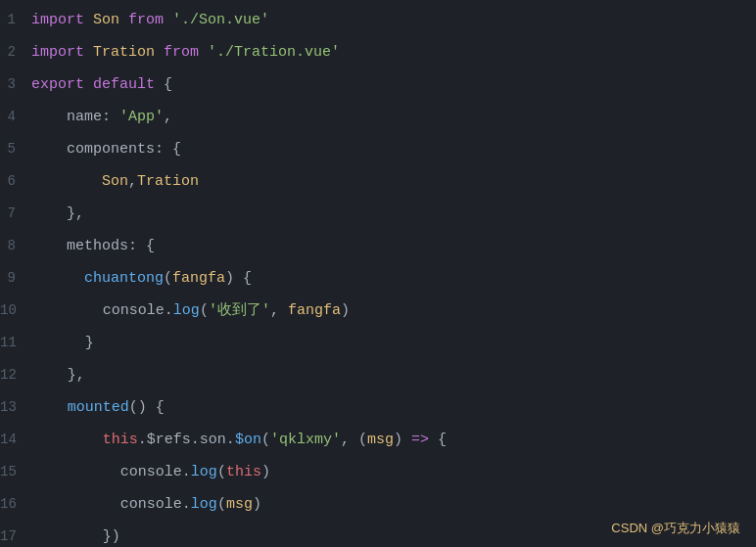 This screenshot has width=756, height=547. What do you see at coordinates (378, 84) in the screenshot?
I see `code-line: 3export default {` at bounding box center [378, 84].